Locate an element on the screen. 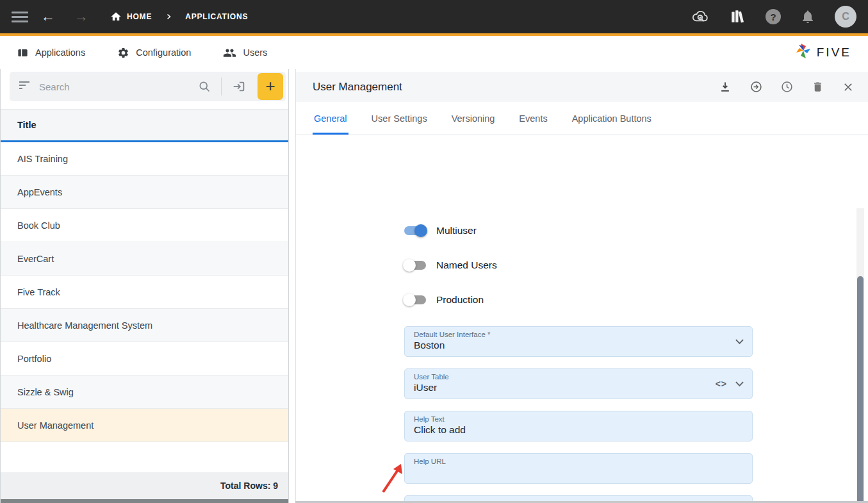 This screenshot has width=868, height=503. title-column-header: Title is located at coordinates (145, 126).